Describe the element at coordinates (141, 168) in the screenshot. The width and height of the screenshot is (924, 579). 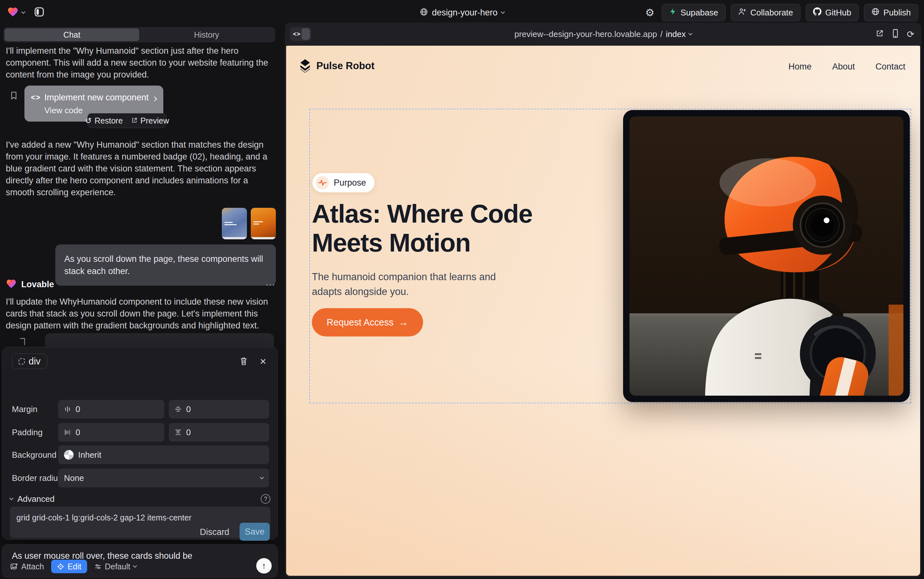
I see `assistant-message-2: I've added a new "Why Humanoid" section …` at that location.